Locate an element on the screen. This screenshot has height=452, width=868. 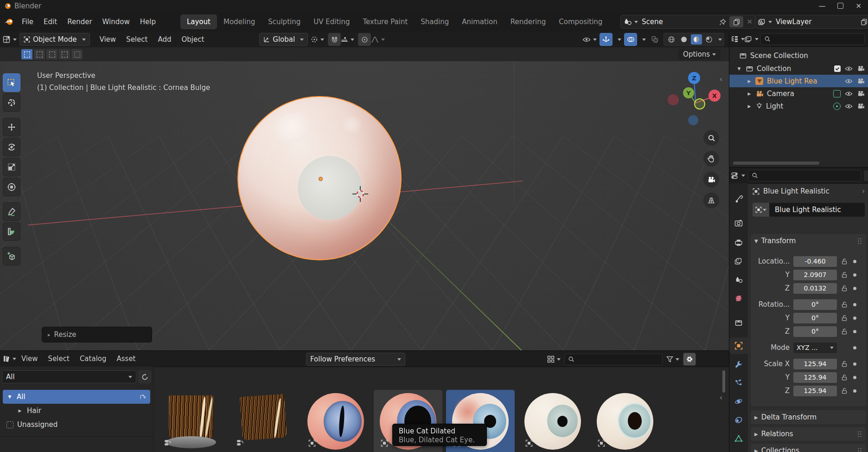
tab-object-data is located at coordinates (739, 439).